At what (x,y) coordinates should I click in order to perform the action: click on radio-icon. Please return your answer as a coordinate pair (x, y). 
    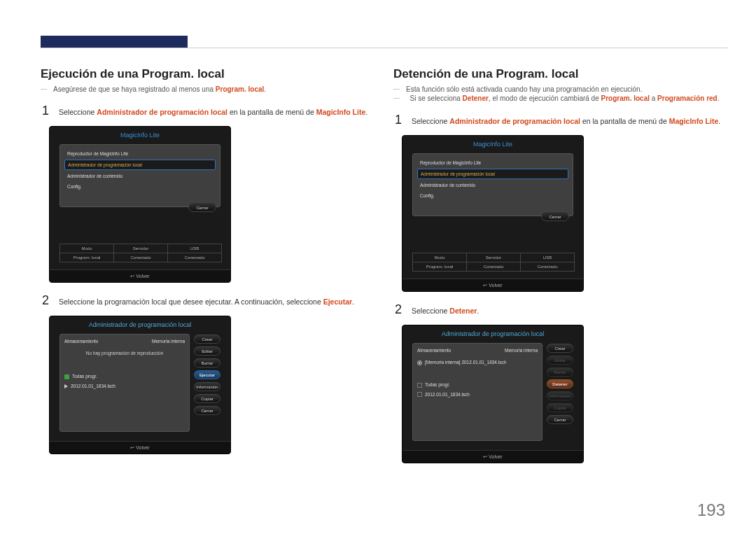
    Looking at the image, I should click on (420, 363).